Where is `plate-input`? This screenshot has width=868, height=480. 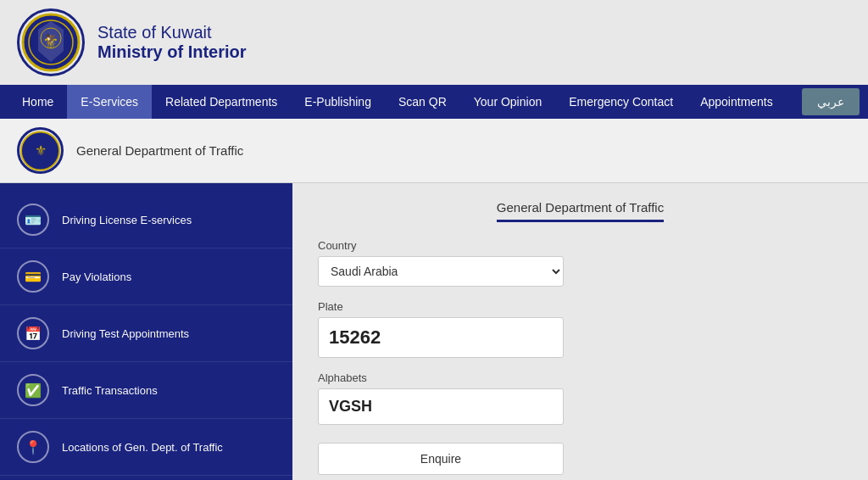
plate-input is located at coordinates (441, 338).